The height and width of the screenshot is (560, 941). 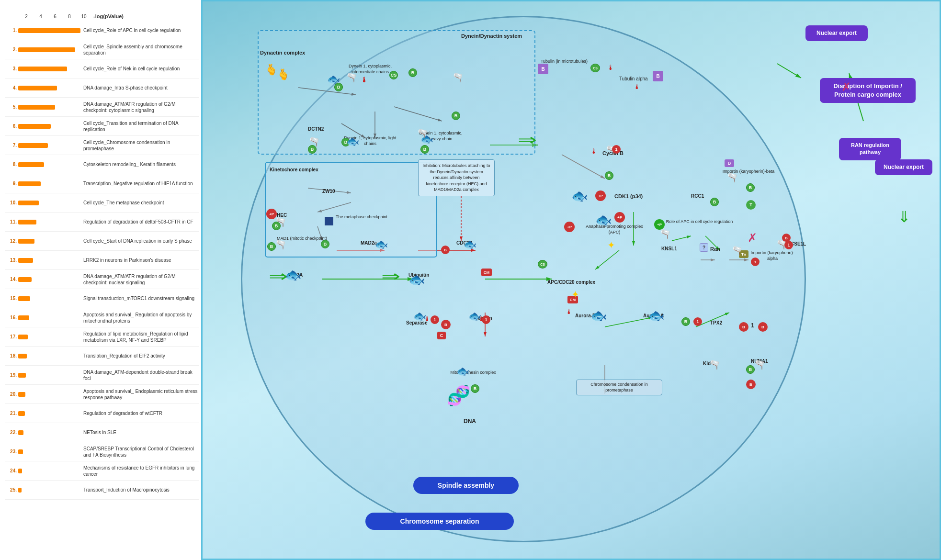 What do you see at coordinates (11, 337) in the screenshot?
I see `row-number: 17.` at bounding box center [11, 337].